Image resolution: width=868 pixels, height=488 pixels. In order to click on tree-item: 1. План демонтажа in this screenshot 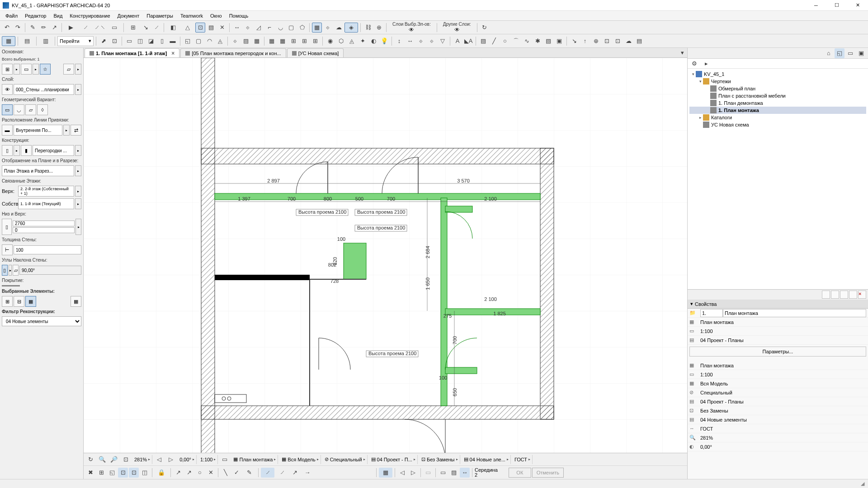, I will do `click(778, 103)`.